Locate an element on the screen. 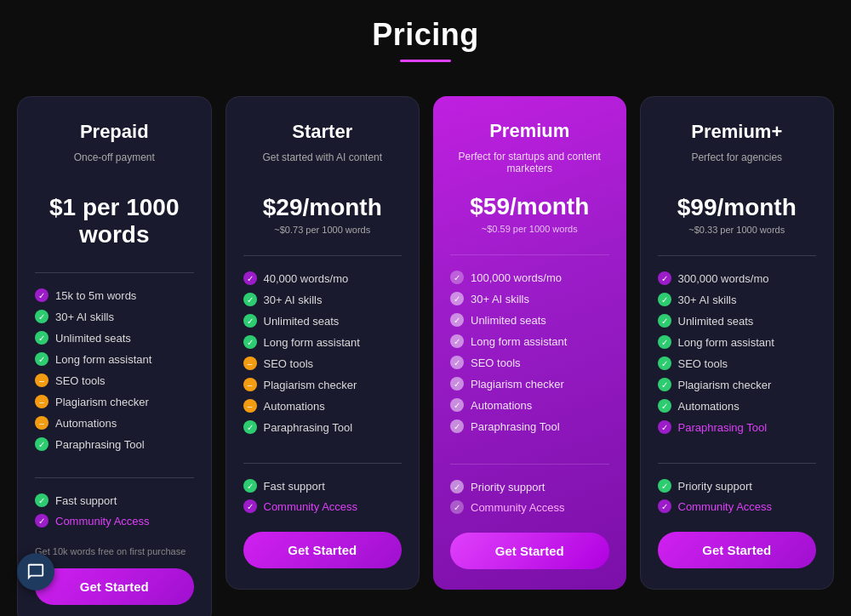 Image resolution: width=851 pixels, height=616 pixels. support-item: ✓Fast support is located at coordinates (323, 486).